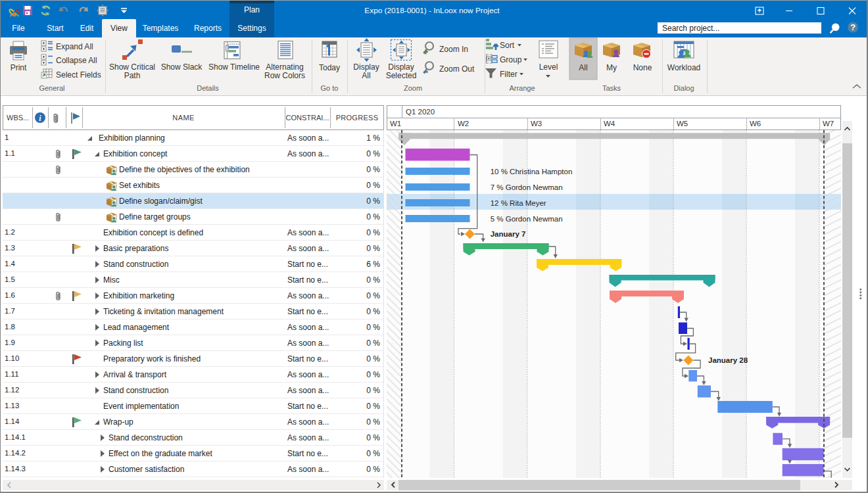  What do you see at coordinates (508, 234) in the screenshot?
I see `svg-text: January 7` at bounding box center [508, 234].